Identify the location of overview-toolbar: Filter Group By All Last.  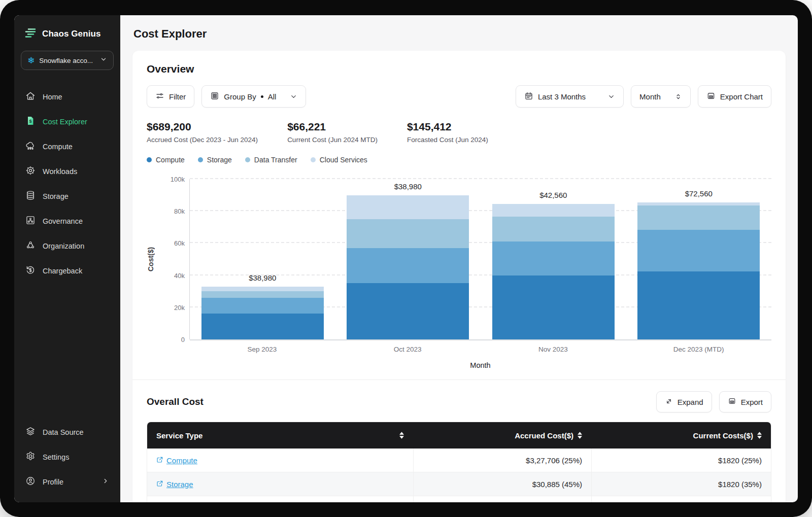
(459, 96).